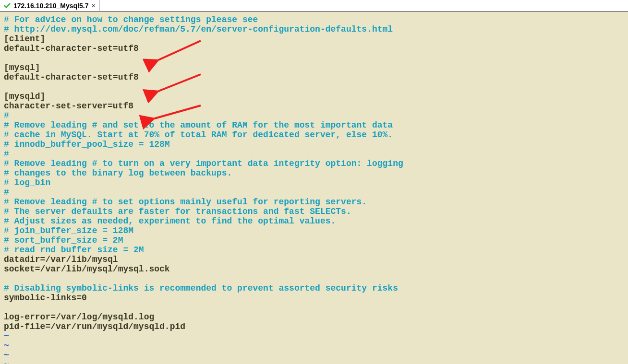  Describe the element at coordinates (314, 221) in the screenshot. I see `code-line: # Adjust sizes as needed, experiment to …` at that location.